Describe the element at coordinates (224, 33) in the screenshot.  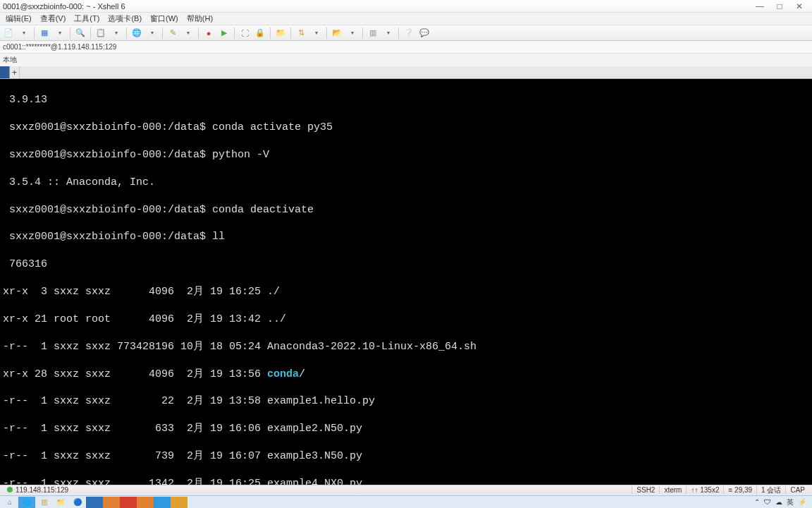
I see `play-icon: ▶` at that location.